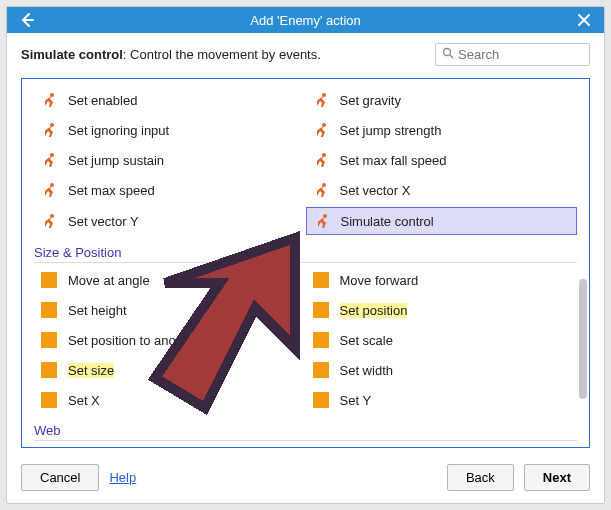  I want to click on sizepos-item-9-icon, so click(321, 400).